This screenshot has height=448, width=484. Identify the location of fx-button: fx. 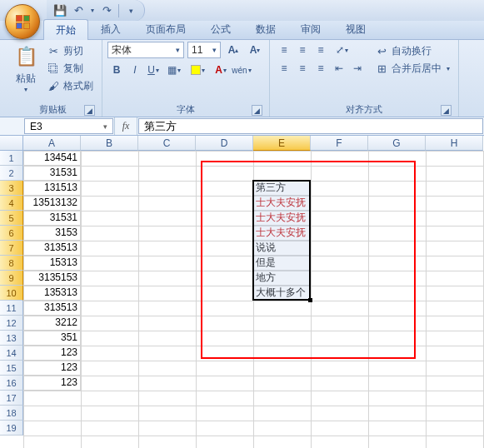
(126, 127).